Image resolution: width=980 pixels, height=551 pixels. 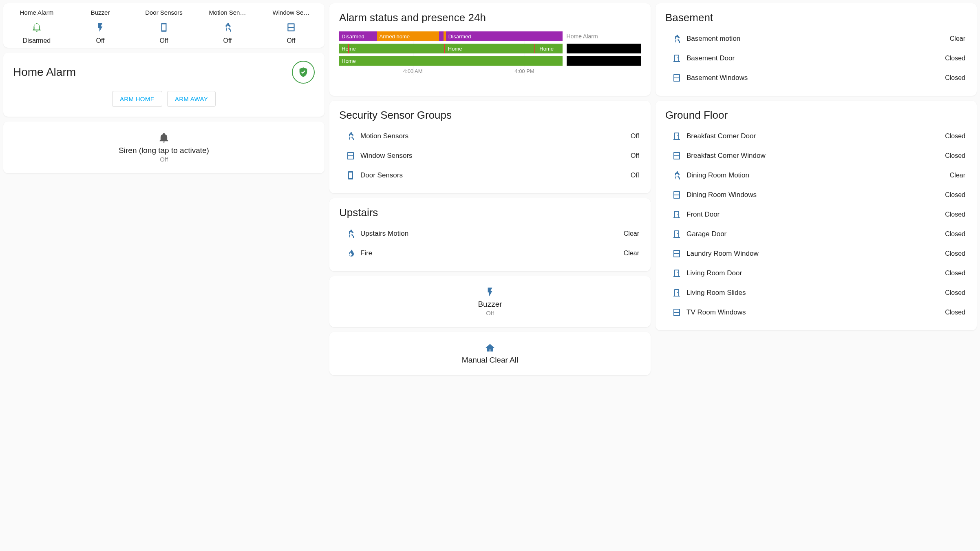 I want to click on glance-item-label: Motion Sen…, so click(x=227, y=12).